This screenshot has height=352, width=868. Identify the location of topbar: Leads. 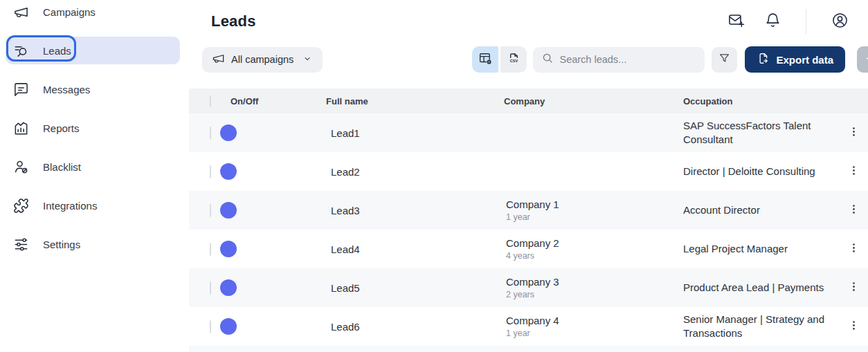
(529, 21).